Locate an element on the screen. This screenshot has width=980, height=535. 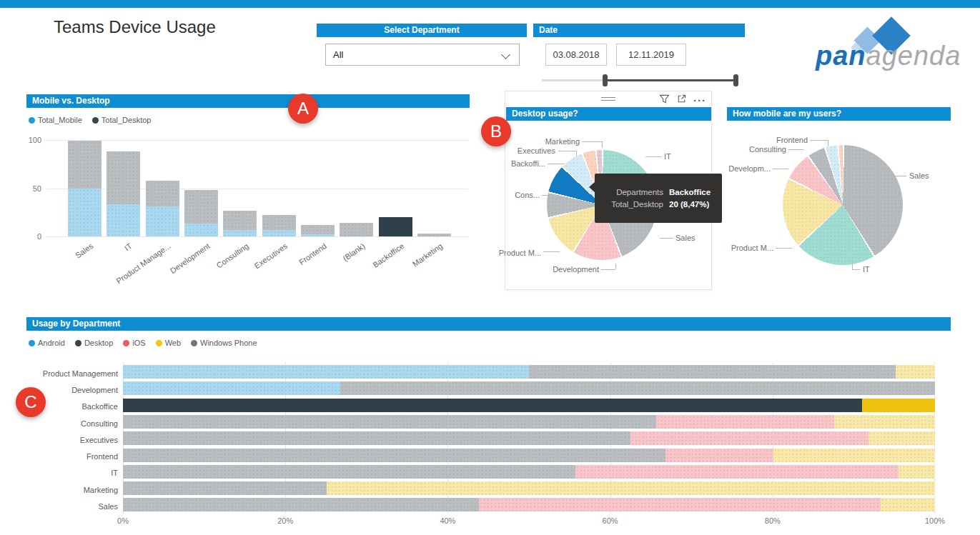
column-sales is located at coordinates (84, 189).